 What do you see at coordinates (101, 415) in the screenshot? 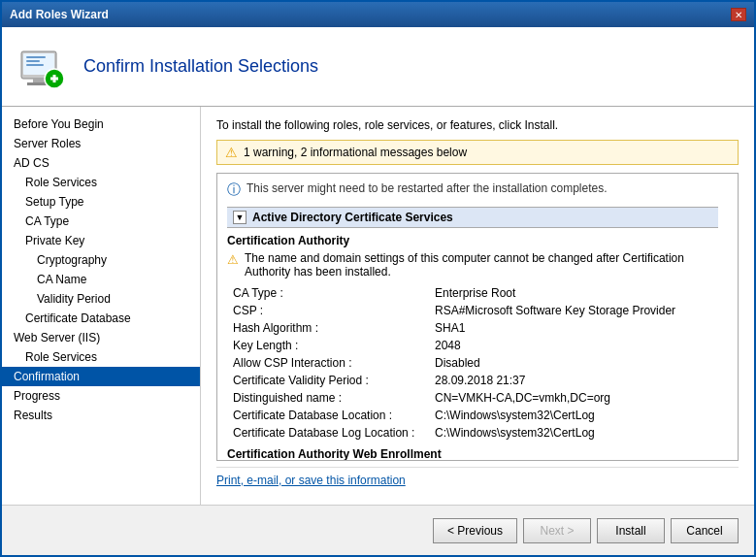
I see `sidebar-item-results: Results` at bounding box center [101, 415].